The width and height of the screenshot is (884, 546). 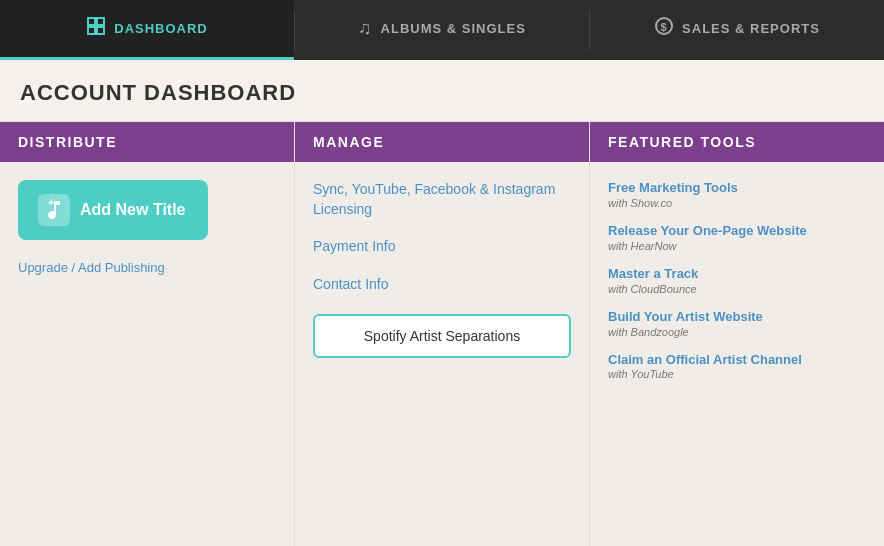 I want to click on tool-track-subtitle: with CloudBounce, so click(x=737, y=289).